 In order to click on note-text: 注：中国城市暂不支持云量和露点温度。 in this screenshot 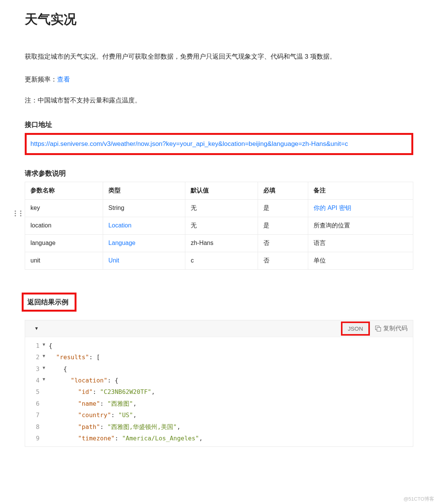, I will do `click(219, 101)`.